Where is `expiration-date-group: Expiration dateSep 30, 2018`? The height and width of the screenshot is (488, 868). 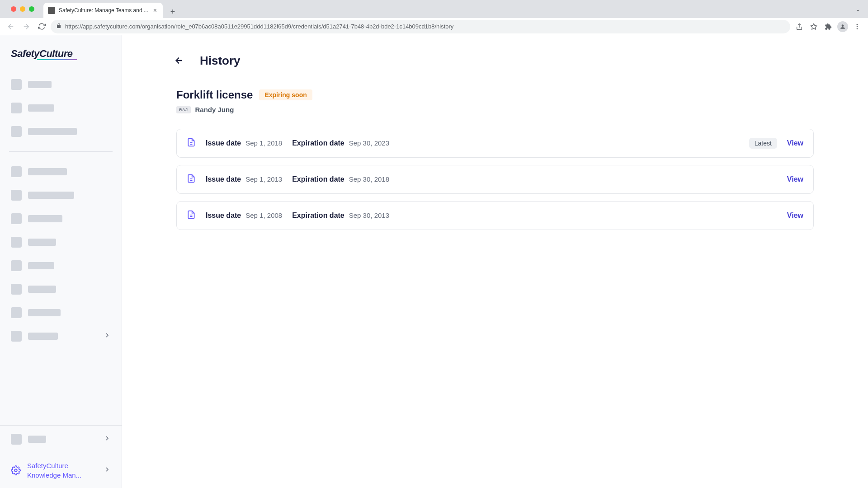
expiration-date-group: Expiration dateSep 30, 2018 is located at coordinates (341, 179).